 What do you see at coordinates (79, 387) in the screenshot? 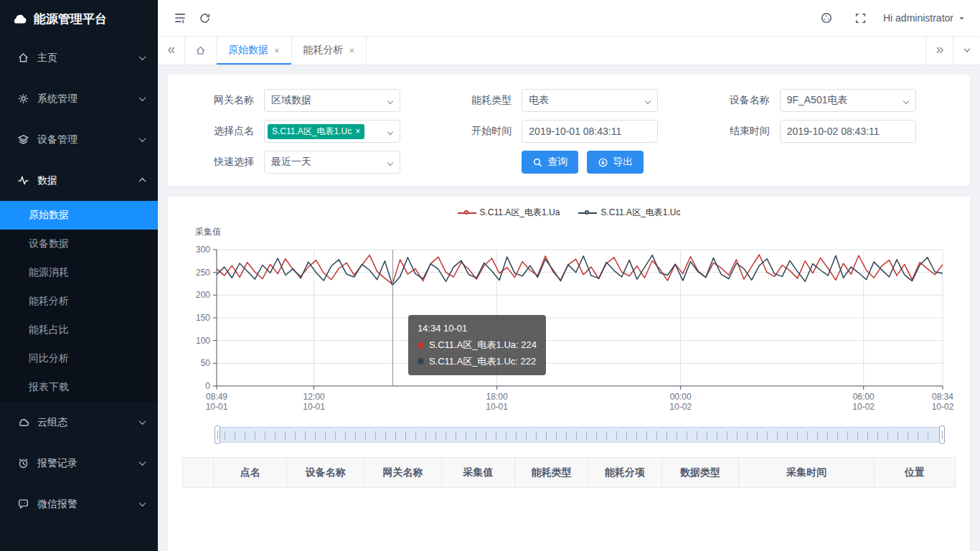
I see `sidebar-subitem-report-download: 报表下载` at bounding box center [79, 387].